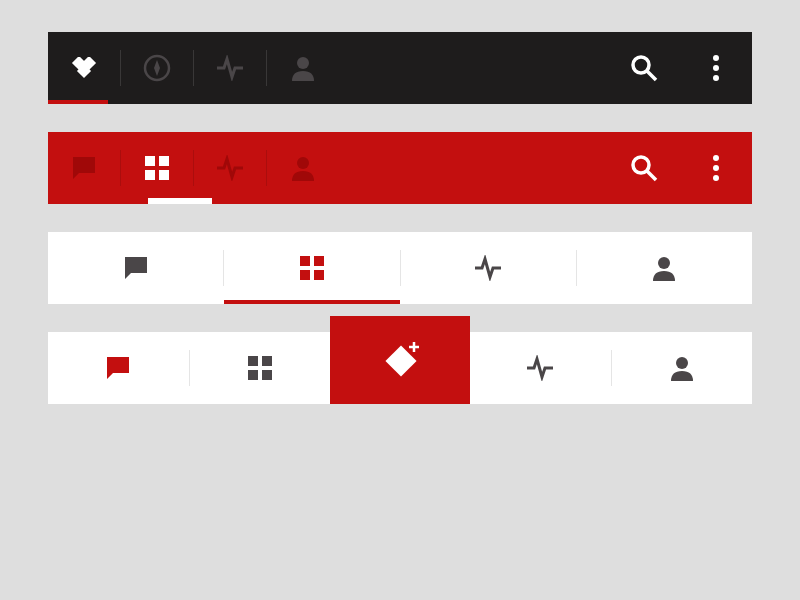 The width and height of the screenshot is (800, 600). I want to click on tab-add-diamond, so click(400, 360).